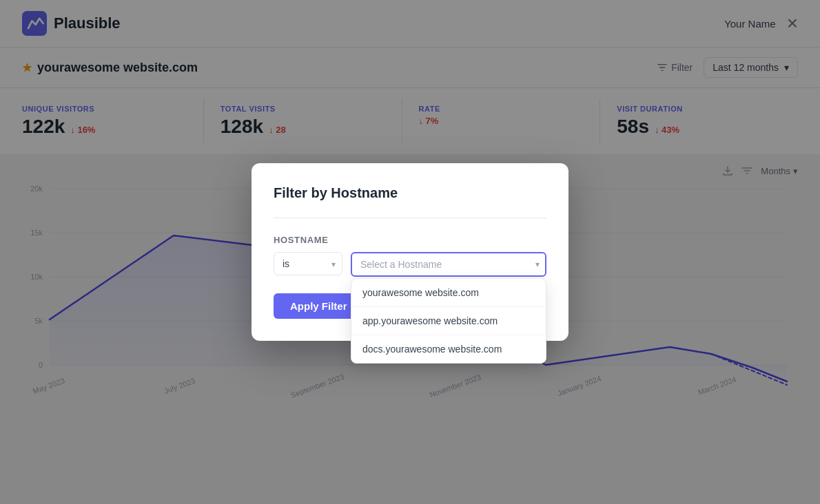 This screenshot has width=820, height=504. What do you see at coordinates (318, 306) in the screenshot?
I see `apply-filter-button: Apply Filter` at bounding box center [318, 306].